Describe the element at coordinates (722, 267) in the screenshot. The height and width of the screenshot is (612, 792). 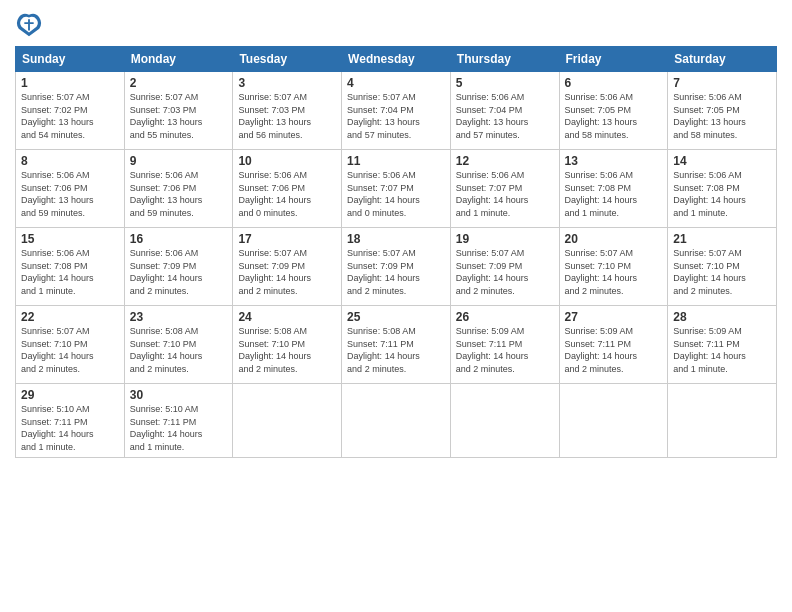
I see `calendar-cell: 21Sunrise: 5:07 AM Sunset: 7:10 PM Dayli…` at that location.